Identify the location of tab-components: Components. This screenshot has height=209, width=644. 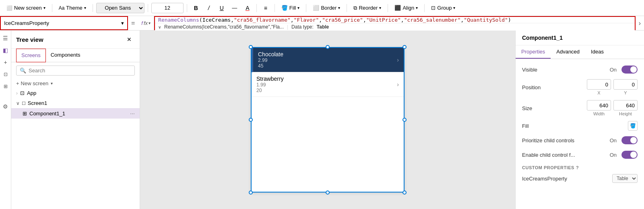
(66, 55).